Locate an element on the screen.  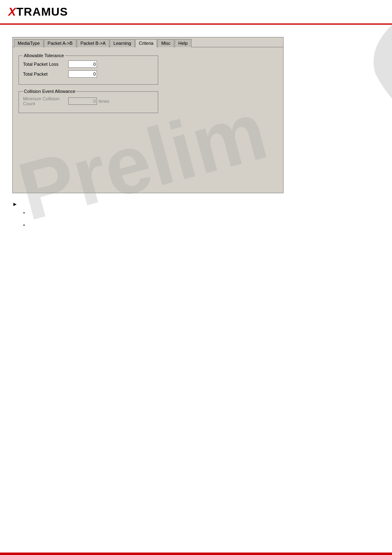
total-packet-loss-label: Total Packet Loss is located at coordinates (46, 64).